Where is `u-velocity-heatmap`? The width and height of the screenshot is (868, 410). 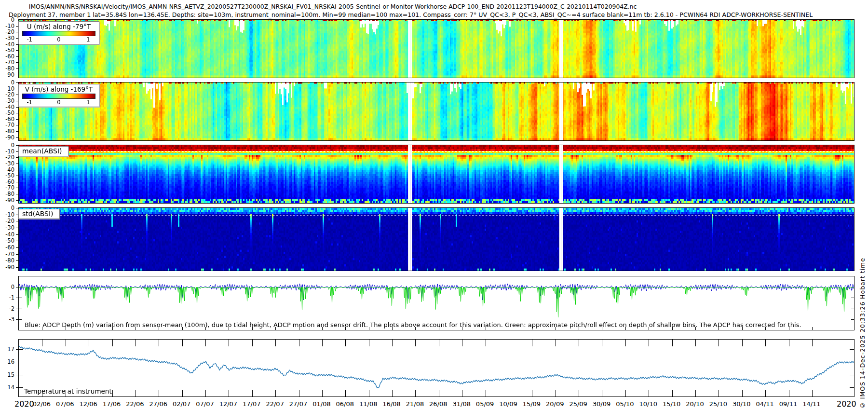 u-velocity-heatmap is located at coordinates (436, 49).